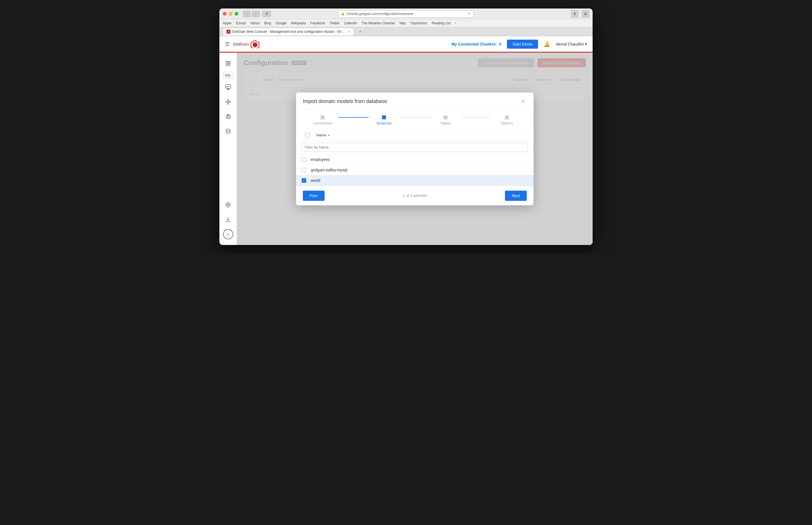 The width and height of the screenshot is (812, 525). What do you see at coordinates (445, 121) in the screenshot?
I see `step-tables: Tables` at bounding box center [445, 121].